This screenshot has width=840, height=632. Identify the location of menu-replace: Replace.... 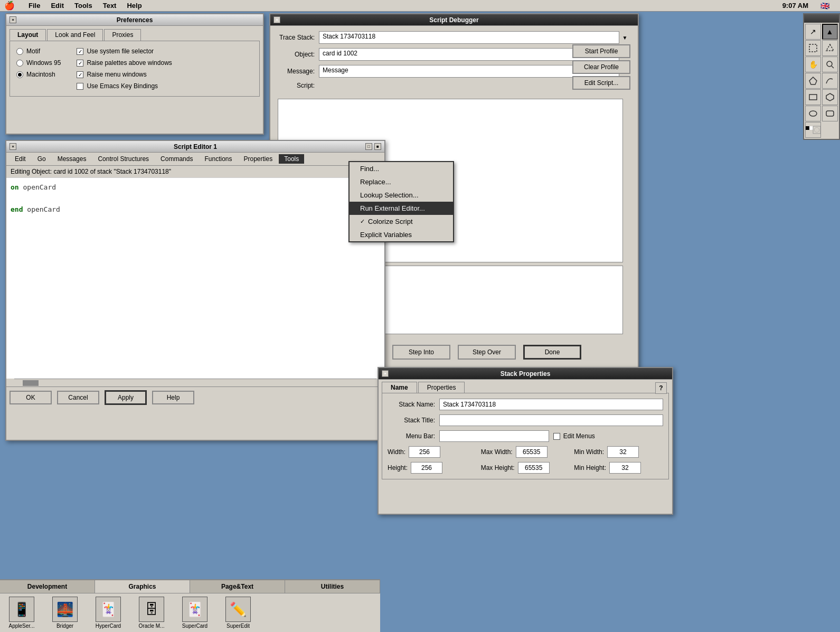
(401, 182).